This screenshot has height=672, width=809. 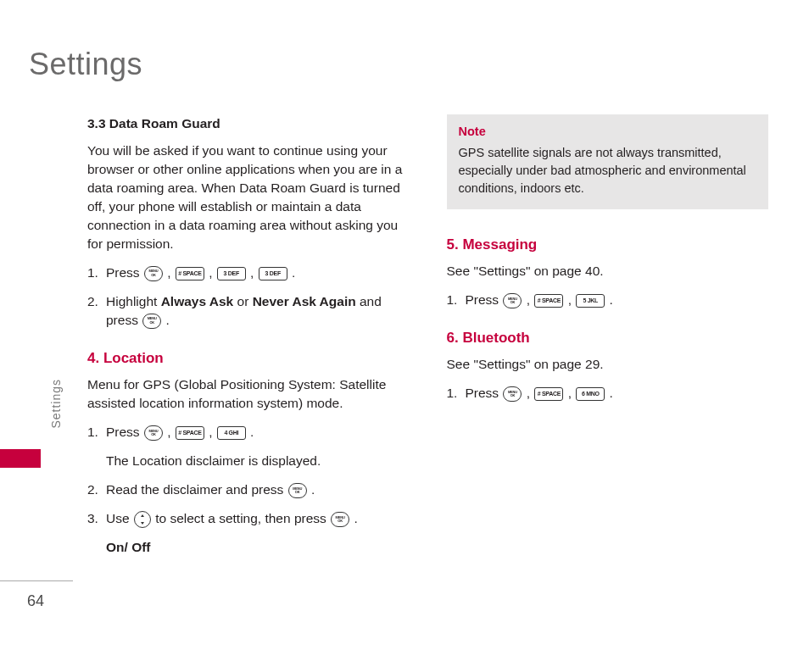 What do you see at coordinates (608, 162) in the screenshot?
I see `note-box: Note GPS satellite signals are not alway…` at bounding box center [608, 162].